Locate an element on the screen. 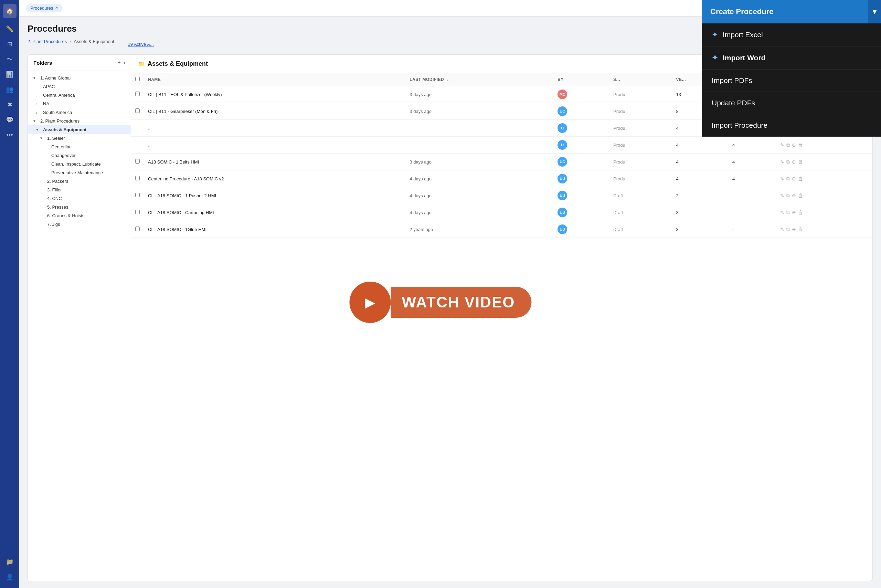 This screenshot has width=881, height=588. folder-name: 2. Plant Procedures is located at coordinates (83, 121).